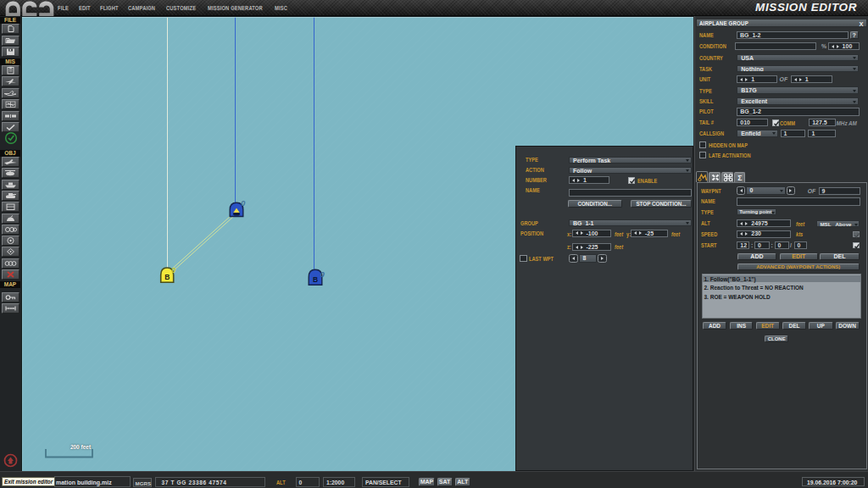  What do you see at coordinates (81, 447) in the screenshot?
I see `svg-text: 200 feet` at bounding box center [81, 447].